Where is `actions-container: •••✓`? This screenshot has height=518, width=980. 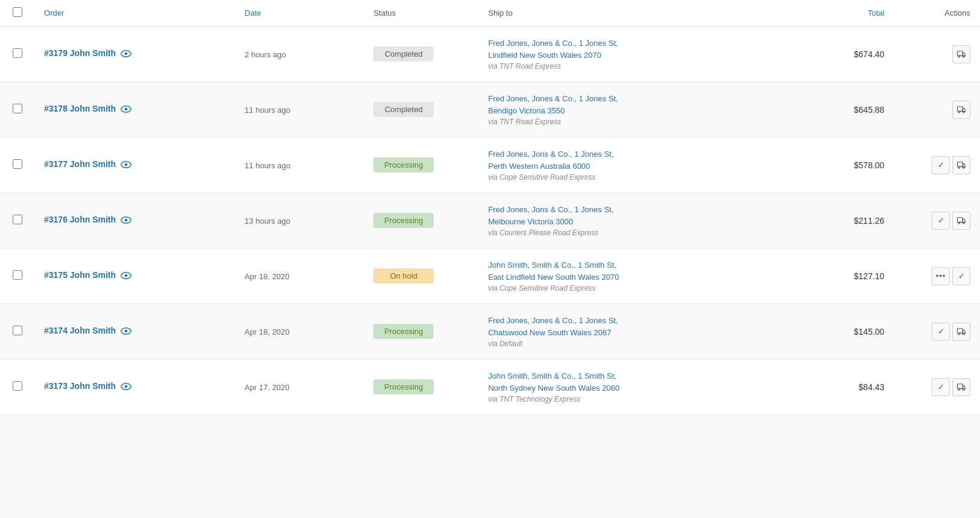 actions-container: •••✓ is located at coordinates (937, 276).